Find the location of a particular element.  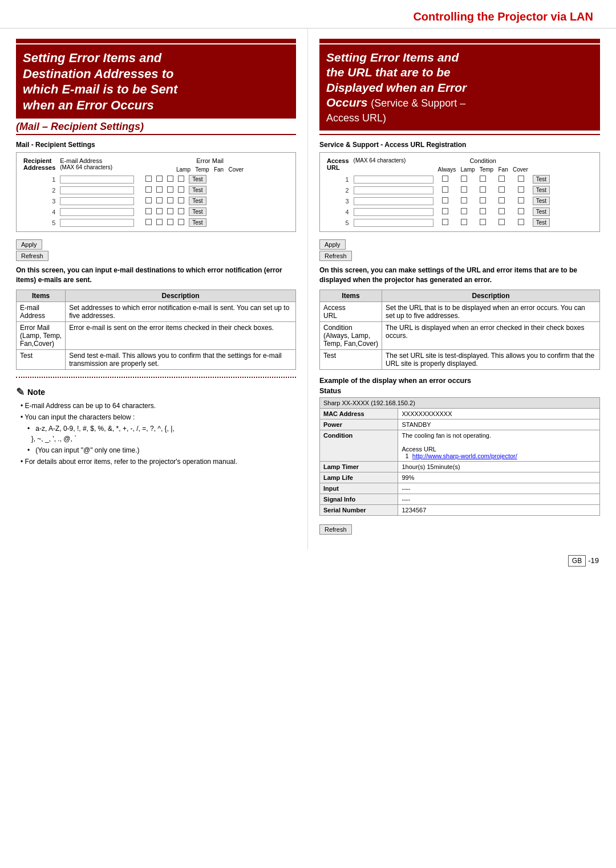

form-row-1: 1 Test is located at coordinates (156, 179).